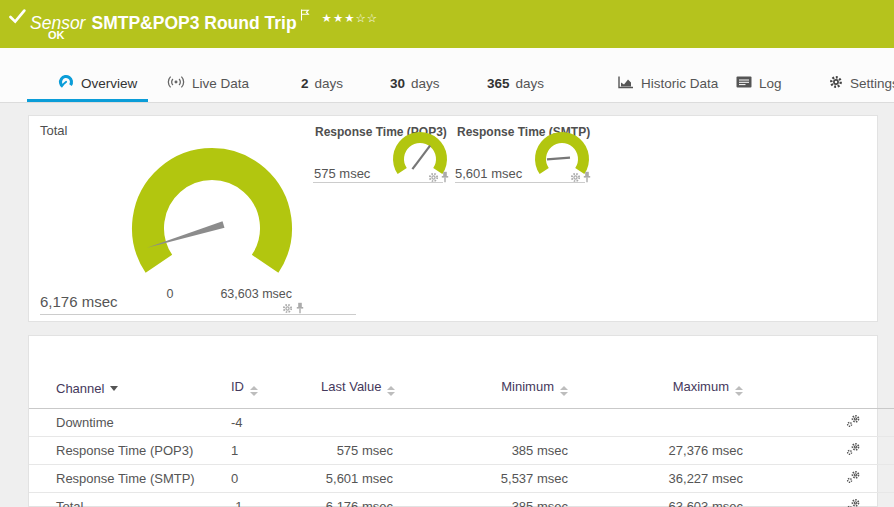  Describe the element at coordinates (194, 23) in the screenshot. I see `page-title: SMTP&POP3 Round Trip` at that location.